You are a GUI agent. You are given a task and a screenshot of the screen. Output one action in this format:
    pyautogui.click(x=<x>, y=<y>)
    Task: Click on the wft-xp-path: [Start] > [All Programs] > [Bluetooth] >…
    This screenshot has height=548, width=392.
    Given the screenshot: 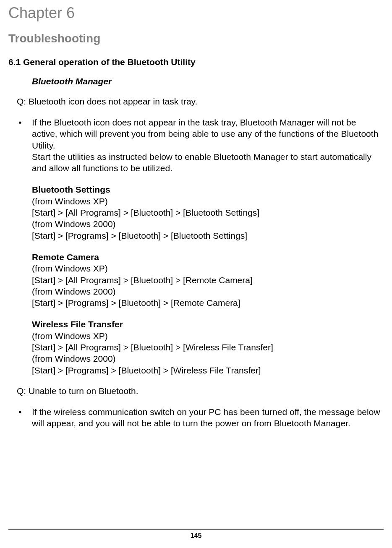 What is the action you would take?
    pyautogui.click(x=208, y=347)
    